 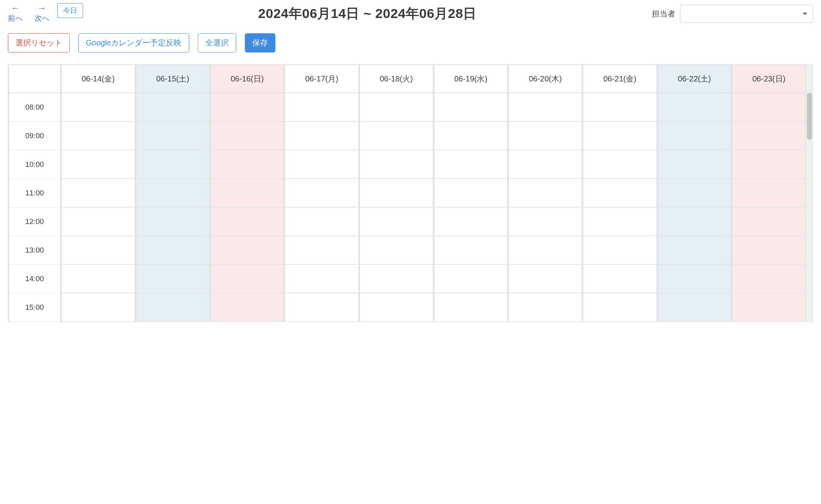 I want to click on arrow-left-icon: ←, so click(x=15, y=8).